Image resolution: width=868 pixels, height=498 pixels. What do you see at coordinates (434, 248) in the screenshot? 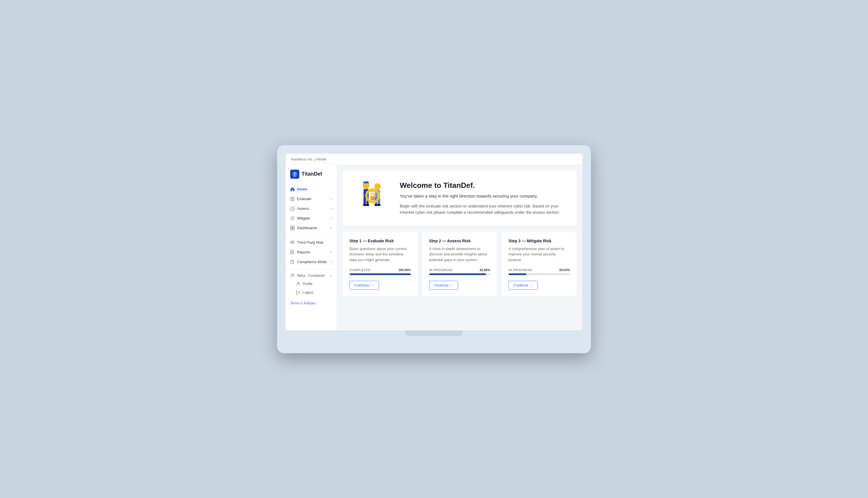
I see `app-layout: TitanDef Home Evaluate ▾` at bounding box center [434, 248].